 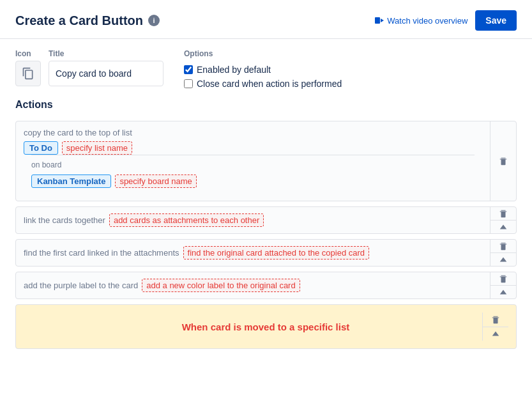 What do you see at coordinates (503, 220) in the screenshot?
I see `action-link-btn-group` at bounding box center [503, 220].